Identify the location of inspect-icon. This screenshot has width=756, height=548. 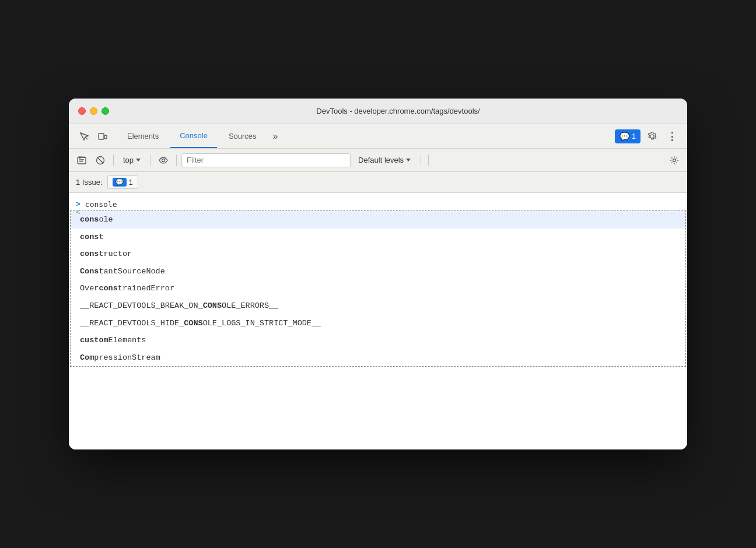
(84, 136).